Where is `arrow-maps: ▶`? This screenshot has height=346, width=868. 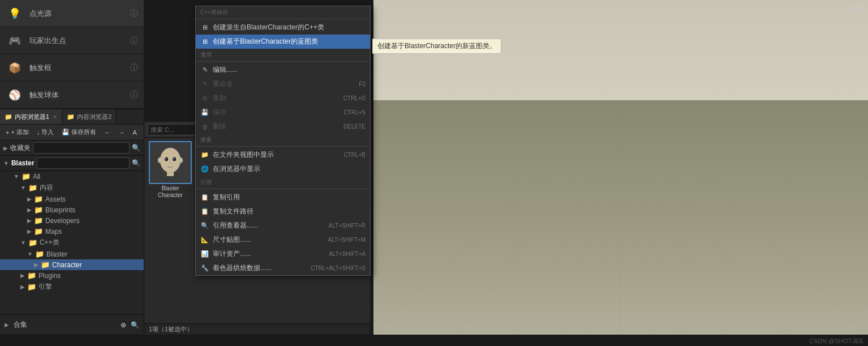 arrow-maps: ▶ is located at coordinates (29, 231).